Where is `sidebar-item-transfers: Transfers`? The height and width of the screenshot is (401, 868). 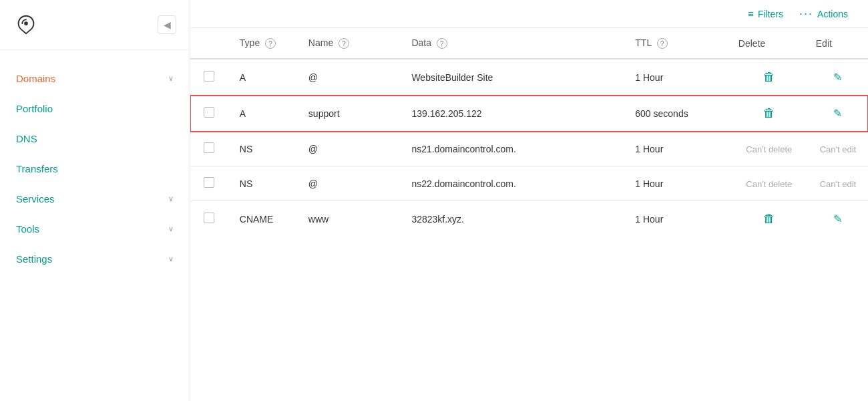 sidebar-item-transfers: Transfers is located at coordinates (95, 168).